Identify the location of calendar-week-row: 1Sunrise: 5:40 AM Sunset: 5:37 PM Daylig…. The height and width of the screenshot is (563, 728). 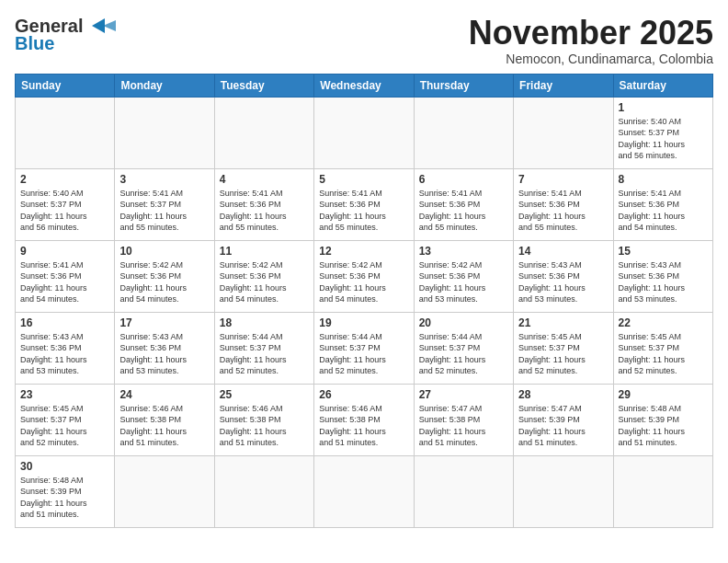
(364, 132).